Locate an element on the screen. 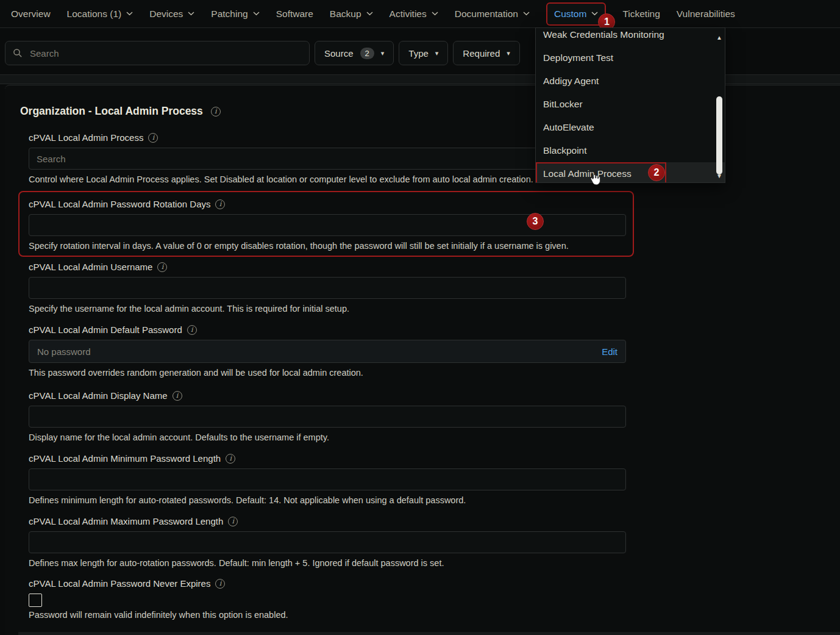 This screenshot has height=635, width=840. field-default-password: cPVAL Local Admin Default Password No pa… is located at coordinates (327, 351).